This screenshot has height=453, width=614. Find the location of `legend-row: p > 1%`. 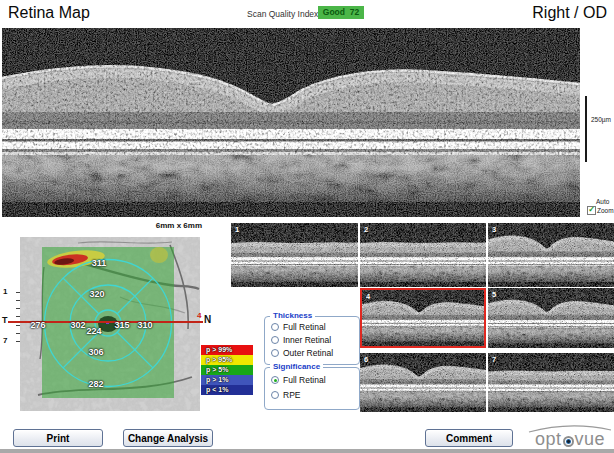

legend-row: p > 1% is located at coordinates (227, 380).